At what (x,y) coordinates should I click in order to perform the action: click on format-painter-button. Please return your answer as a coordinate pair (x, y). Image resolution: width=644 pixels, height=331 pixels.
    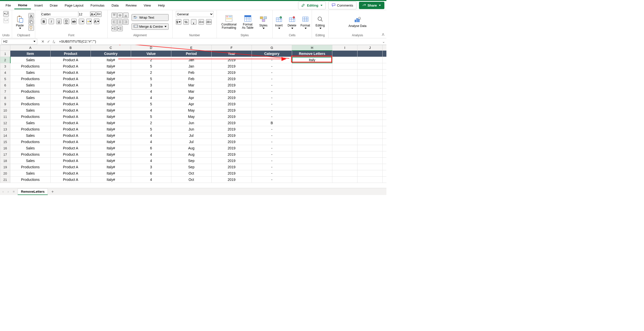
    Looking at the image, I should click on (31, 28).